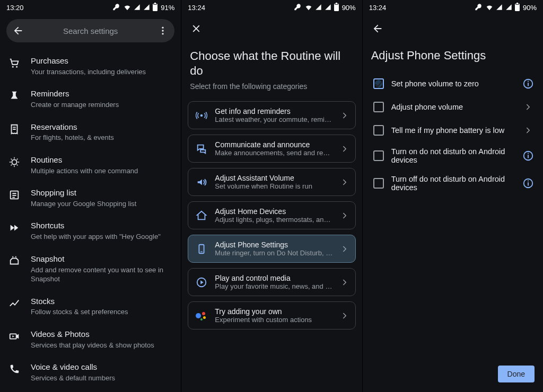  Describe the element at coordinates (274, 219) in the screenshot. I see `card-subtitle: Adjust lights, plugs, thermostats, and …` at that location.